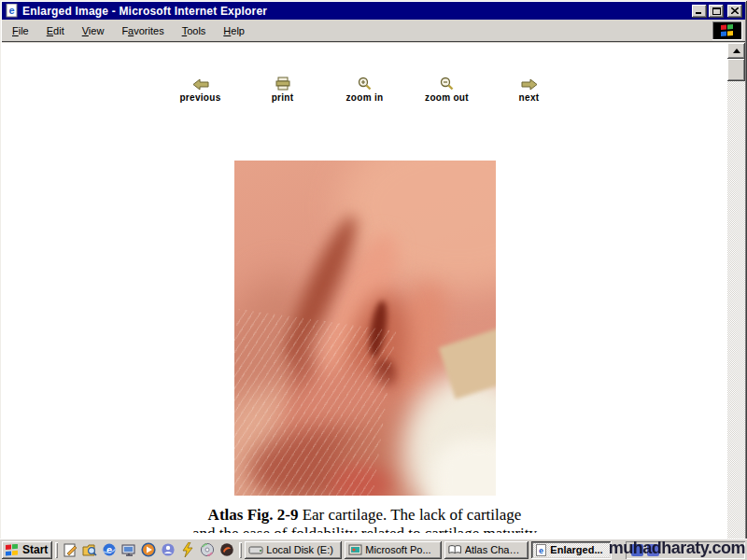  What do you see at coordinates (727, 31) in the screenshot?
I see `windows-logo-throbber-icon` at bounding box center [727, 31].